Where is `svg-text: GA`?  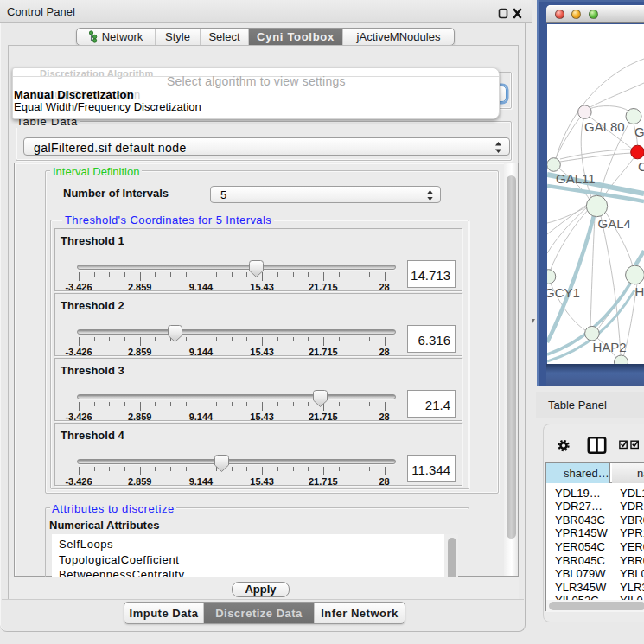 svg-text: GA is located at coordinates (640, 131).